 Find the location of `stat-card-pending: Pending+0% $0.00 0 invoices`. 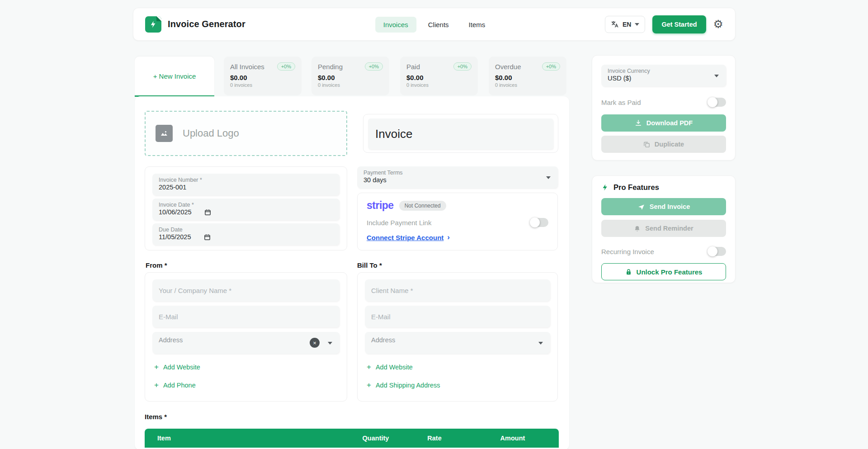

stat-card-pending: Pending+0% $0.00 0 invoices is located at coordinates (350, 76).